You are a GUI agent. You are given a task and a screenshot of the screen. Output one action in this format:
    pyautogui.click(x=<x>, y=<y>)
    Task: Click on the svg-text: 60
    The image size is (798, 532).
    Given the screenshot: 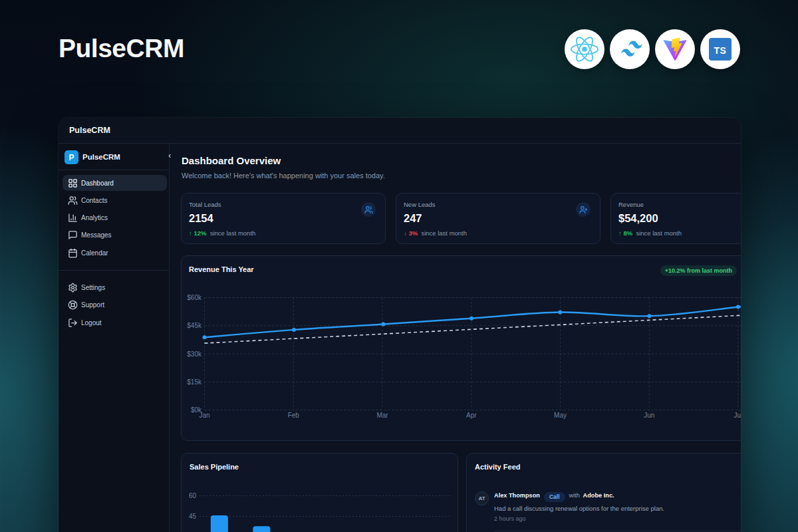 What is the action you would take?
    pyautogui.click(x=193, y=496)
    